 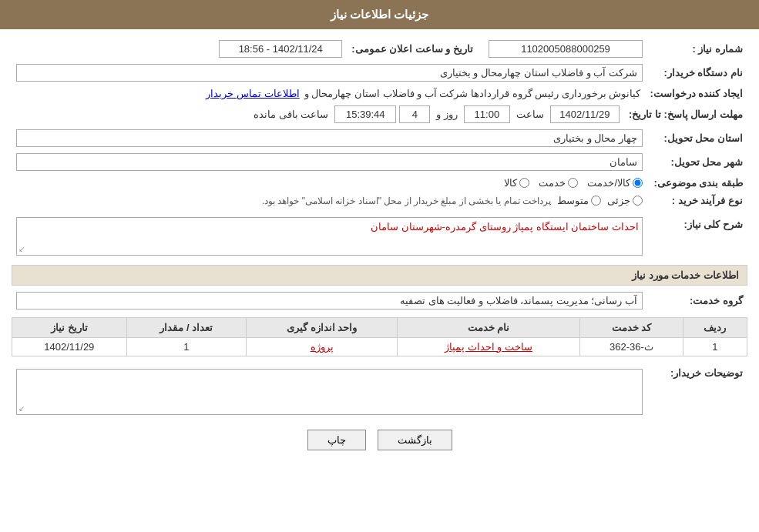 What do you see at coordinates (365, 114) in the screenshot?
I see `reply-remaining: 15:39:44` at bounding box center [365, 114].